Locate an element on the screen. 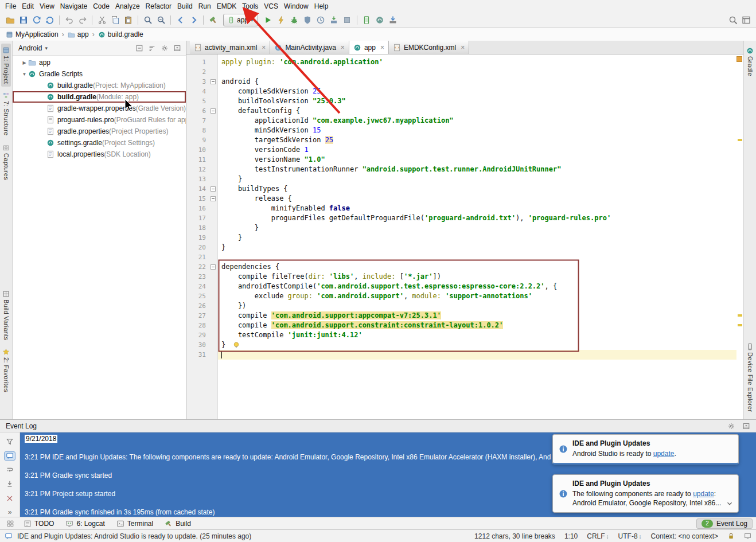 This screenshot has width=756, height=542. caret-position-widget: 1:10 is located at coordinates (571, 536).